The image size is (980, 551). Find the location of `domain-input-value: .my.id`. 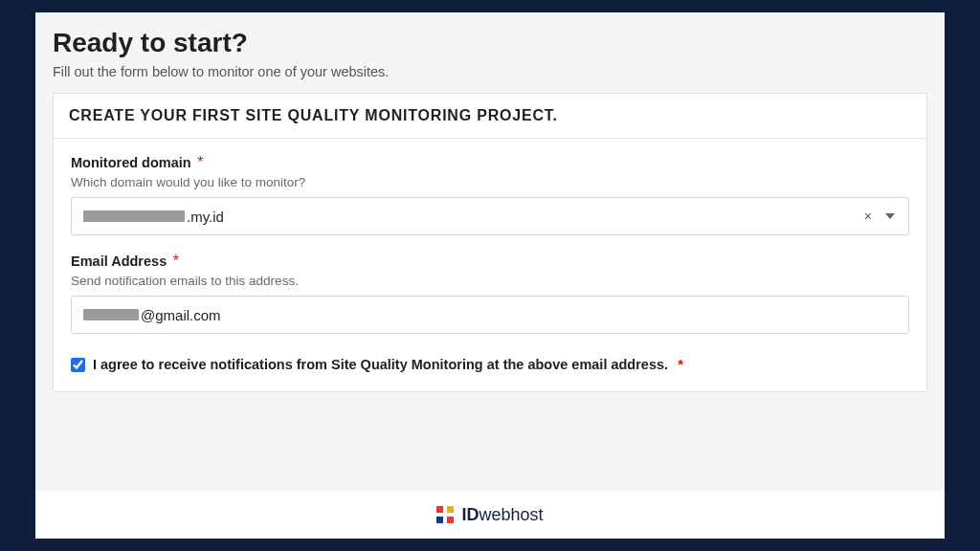

domain-input-value: .my.id is located at coordinates (472, 216).